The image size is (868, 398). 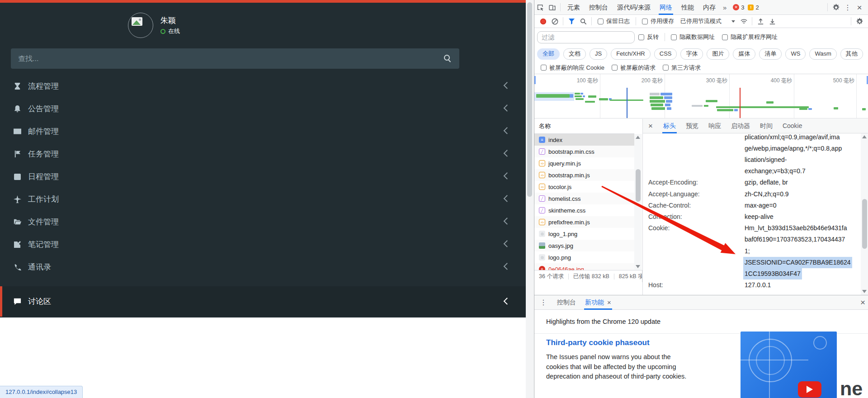 I want to click on header-line: baf0f6190=1703763523,170434437, so click(x=751, y=240).